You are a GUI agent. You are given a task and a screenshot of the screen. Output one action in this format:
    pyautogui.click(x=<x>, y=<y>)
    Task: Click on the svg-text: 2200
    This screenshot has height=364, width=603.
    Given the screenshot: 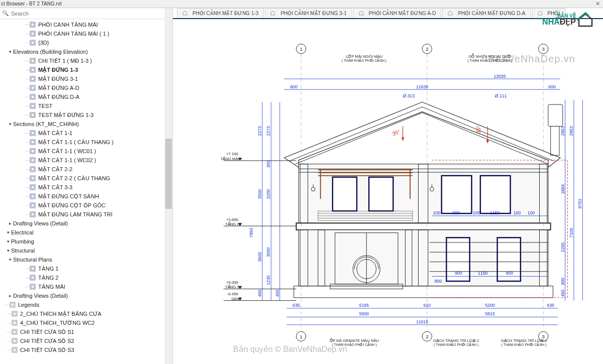 What is the action you would take?
    pyautogui.click(x=563, y=247)
    